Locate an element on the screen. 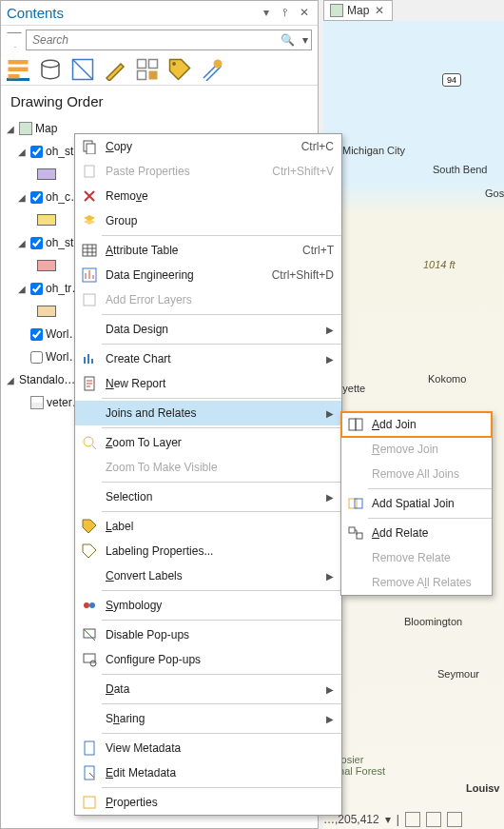 The image size is (504, 829). menu-text: Labeling Properties... is located at coordinates (220, 551).